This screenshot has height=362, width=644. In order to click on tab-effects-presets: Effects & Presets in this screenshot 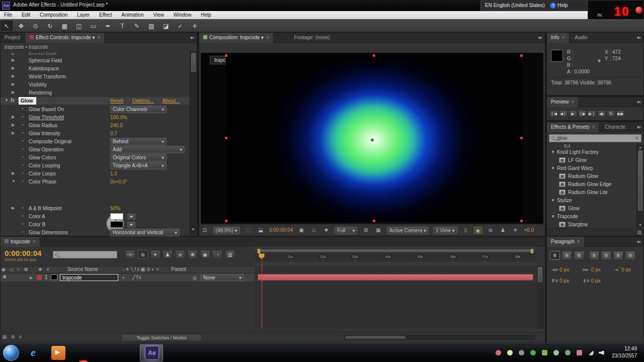, I will do `click(573, 127)`.